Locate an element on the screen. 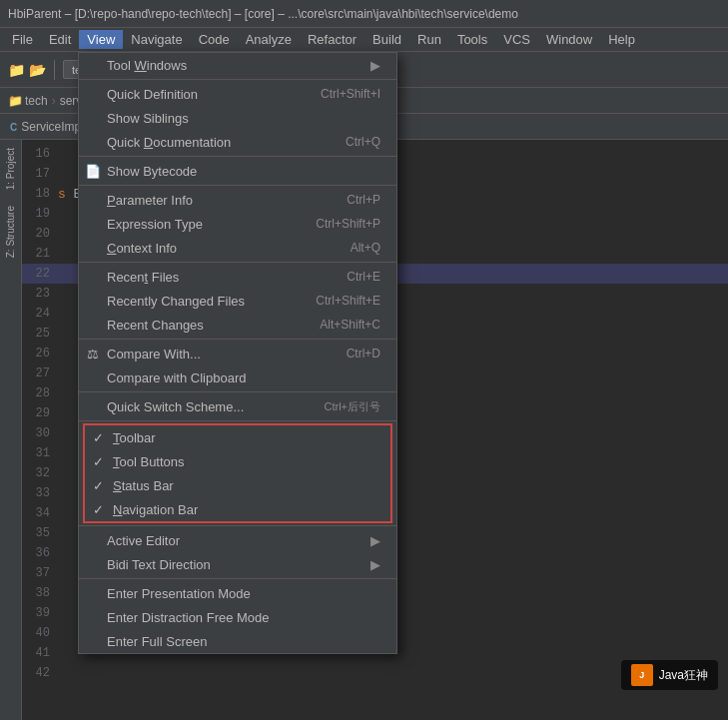 The height and width of the screenshot is (720, 728). status-bar-label: Status Bar is located at coordinates (144, 485).